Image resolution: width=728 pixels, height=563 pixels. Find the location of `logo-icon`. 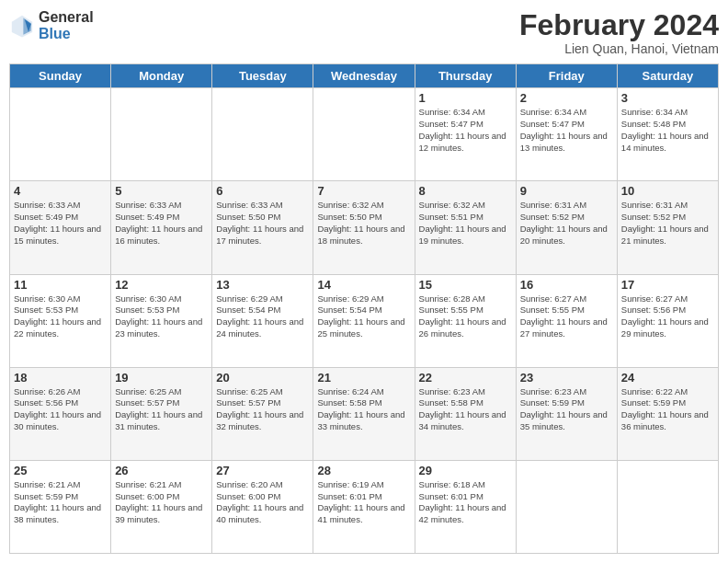

logo-icon is located at coordinates (22, 26).